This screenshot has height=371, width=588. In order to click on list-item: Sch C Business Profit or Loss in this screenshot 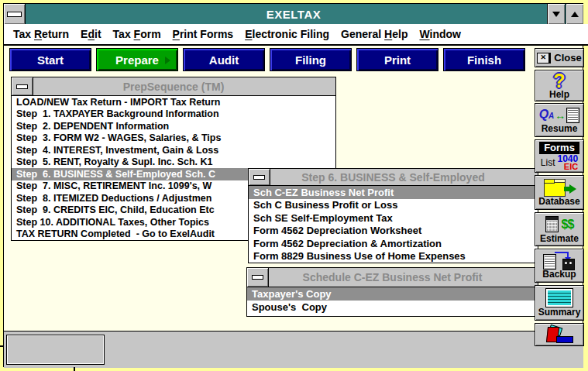, I will do `click(394, 206)`.